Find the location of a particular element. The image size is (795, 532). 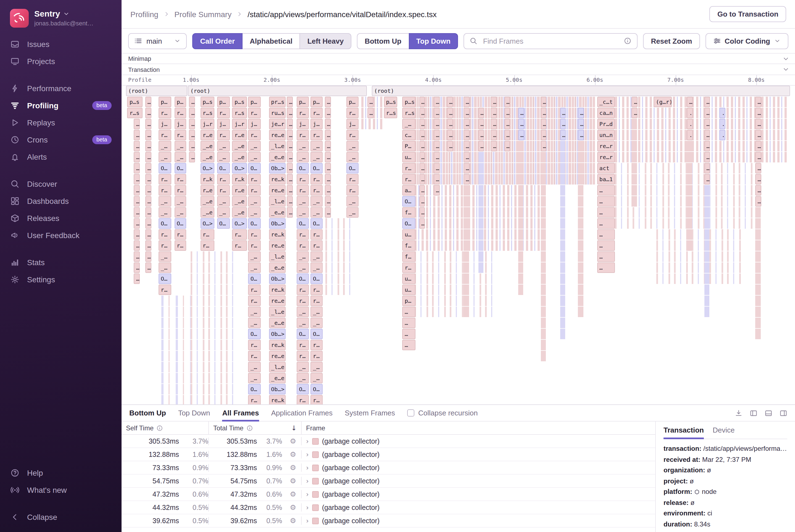

frame-header: Frame is located at coordinates (316, 428).